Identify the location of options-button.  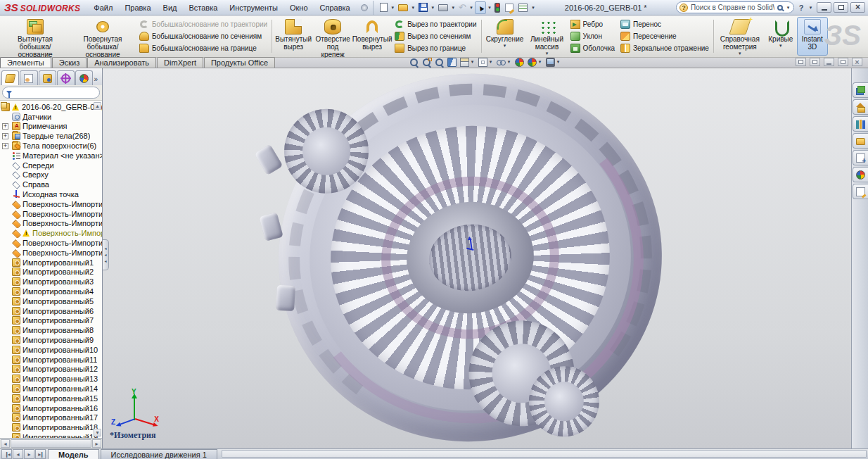
(523, 8).